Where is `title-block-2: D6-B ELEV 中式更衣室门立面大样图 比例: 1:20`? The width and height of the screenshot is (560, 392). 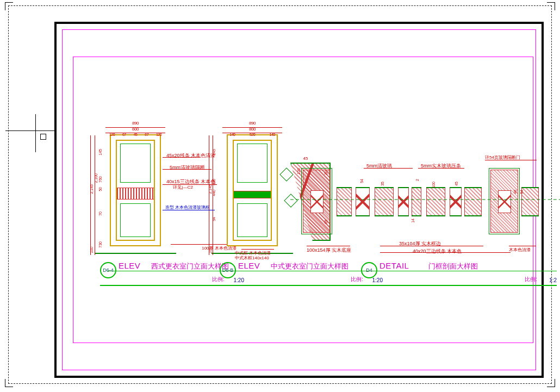
title-block-2: D6-B ELEV 中式更衣室门立面大样图 比例: 1:20 is located at coordinates (301, 272).